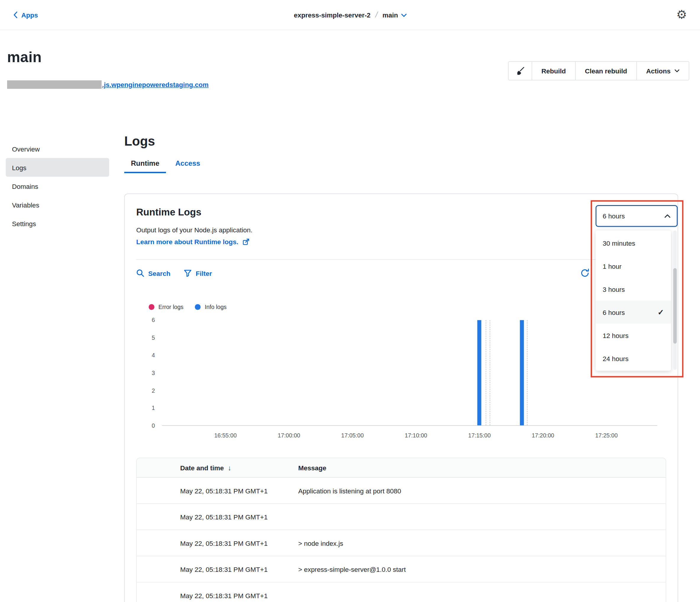 Image resolution: width=700 pixels, height=602 pixels. I want to click on breadcrumb-app-name: express-simple-server-2, so click(332, 15).